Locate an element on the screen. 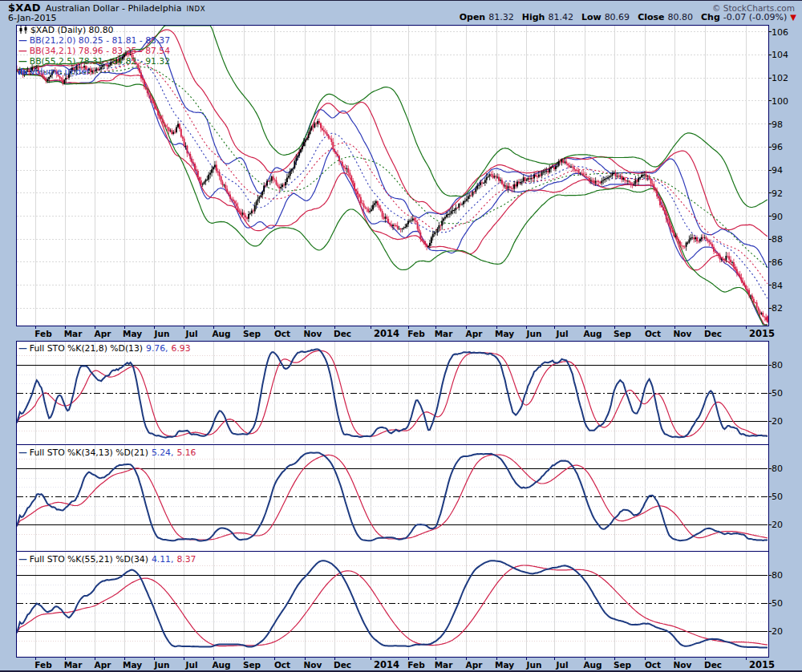 The width and height of the screenshot is (802, 672). instrument-name: Australian Dollar - Philadelphia is located at coordinates (114, 8).